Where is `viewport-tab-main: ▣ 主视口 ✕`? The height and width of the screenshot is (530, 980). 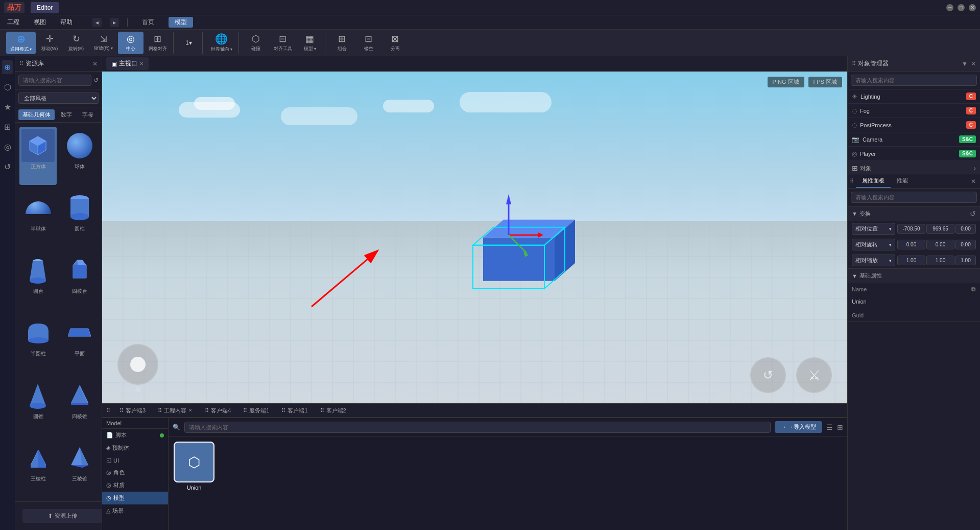
viewport-tab-main: ▣ 主视口 ✕ is located at coordinates (128, 63).